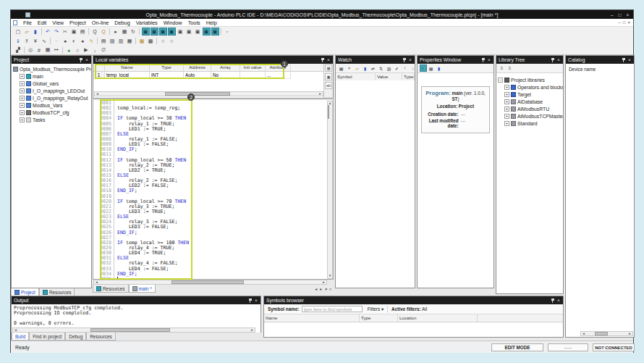 This screenshot has width=644, height=363. Describe the element at coordinates (208, 75) in the screenshot. I see `variable-row: 1temp_localINTAutoNo...` at that location.